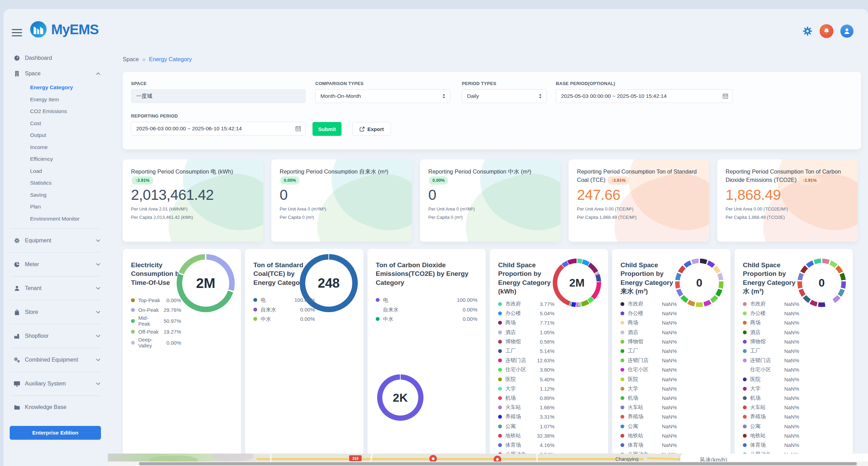 Image resolution: width=868 pixels, height=466 pixels. Describe the element at coordinates (156, 332) in the screenshot. I see `legend-item-off-peak: Off-Peak19.27%` at that location.